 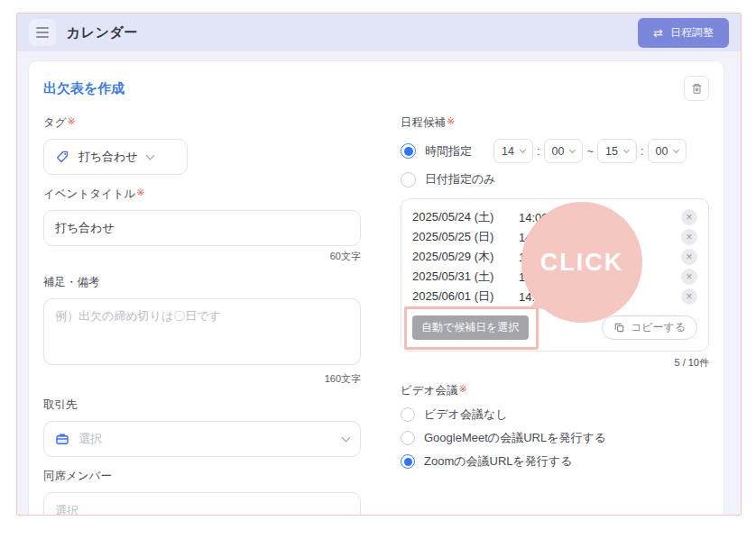 What do you see at coordinates (466, 277) in the screenshot?
I see `candidate-date: 2025/05/31 (土)` at bounding box center [466, 277].